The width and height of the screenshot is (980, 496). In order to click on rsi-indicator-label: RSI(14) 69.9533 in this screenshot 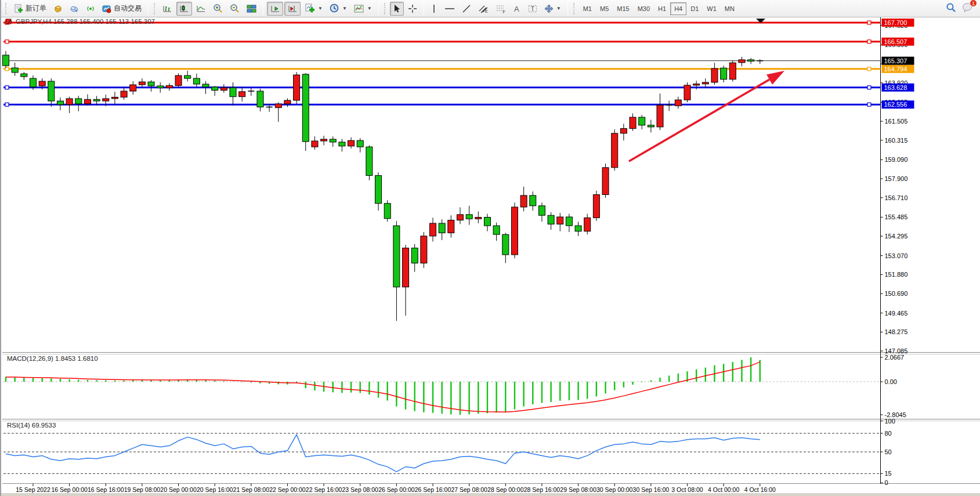, I will do `click(31, 425)`.